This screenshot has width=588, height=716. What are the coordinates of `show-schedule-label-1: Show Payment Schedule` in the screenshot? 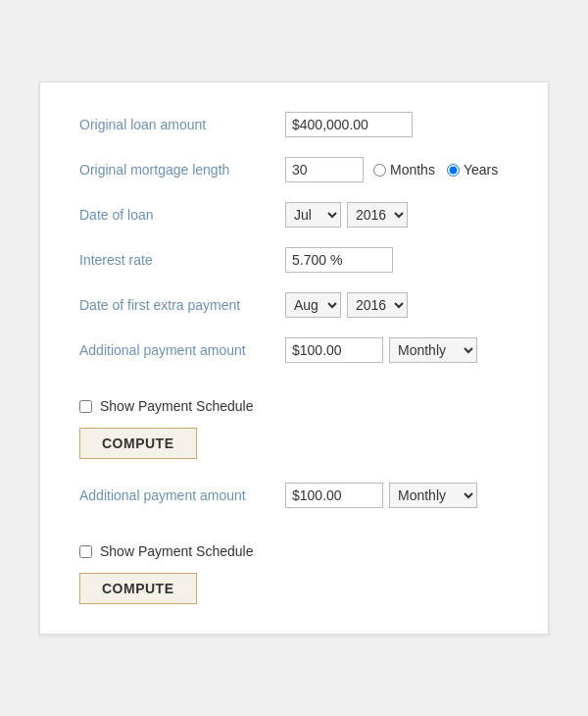 It's located at (176, 406).